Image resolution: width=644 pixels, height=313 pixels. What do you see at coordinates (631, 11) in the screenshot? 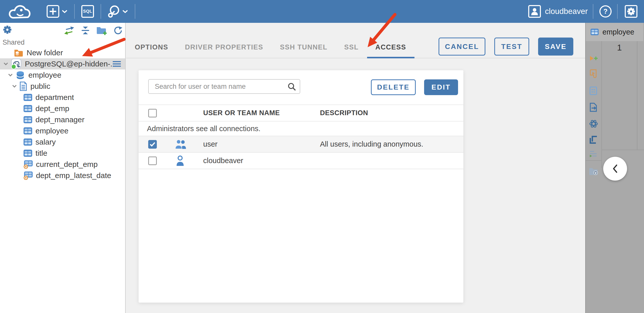
I see `settings-button` at bounding box center [631, 11].